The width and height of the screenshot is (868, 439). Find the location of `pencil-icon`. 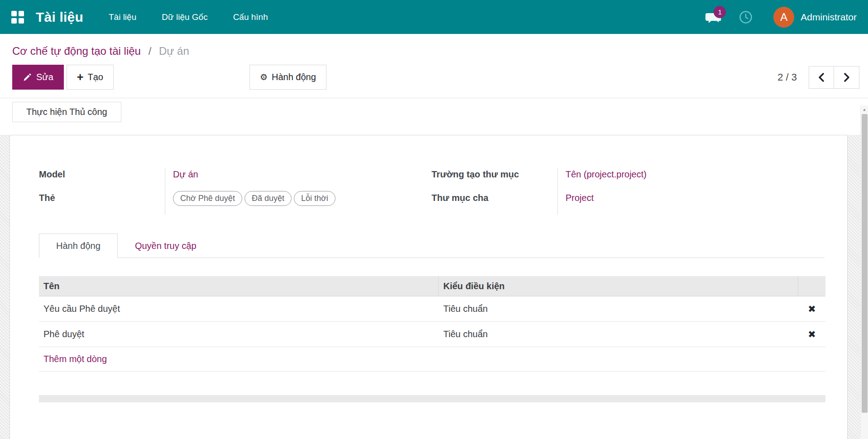

pencil-icon is located at coordinates (27, 77).